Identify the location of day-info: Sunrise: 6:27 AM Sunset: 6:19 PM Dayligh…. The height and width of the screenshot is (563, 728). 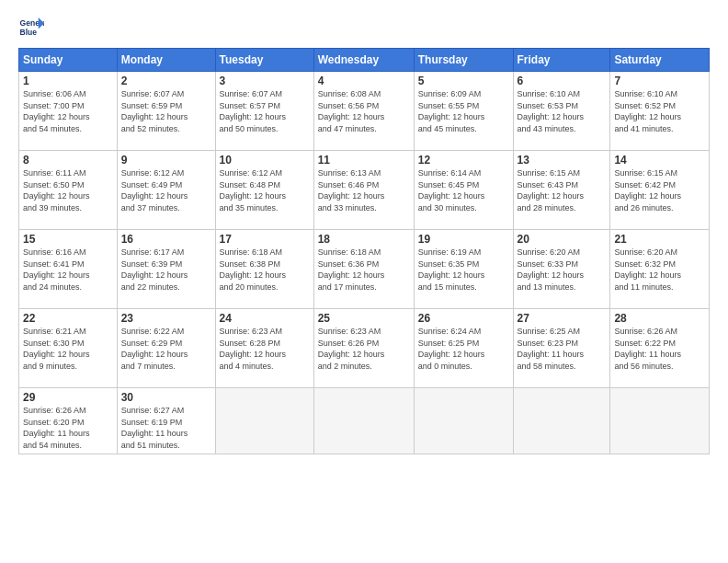
(166, 428).